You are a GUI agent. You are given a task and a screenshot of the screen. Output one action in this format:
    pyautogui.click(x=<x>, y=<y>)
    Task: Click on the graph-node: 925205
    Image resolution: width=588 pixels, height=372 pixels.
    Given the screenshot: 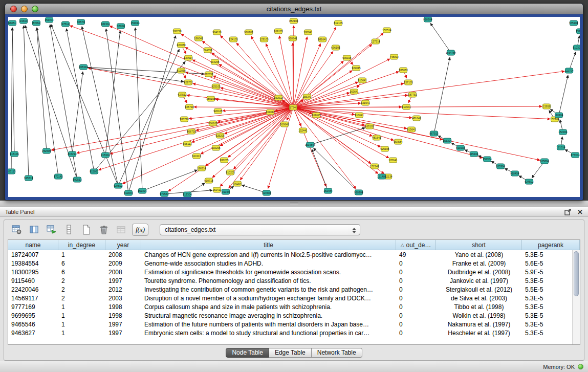 What is the action you would take?
    pyautogui.click(x=220, y=136)
    